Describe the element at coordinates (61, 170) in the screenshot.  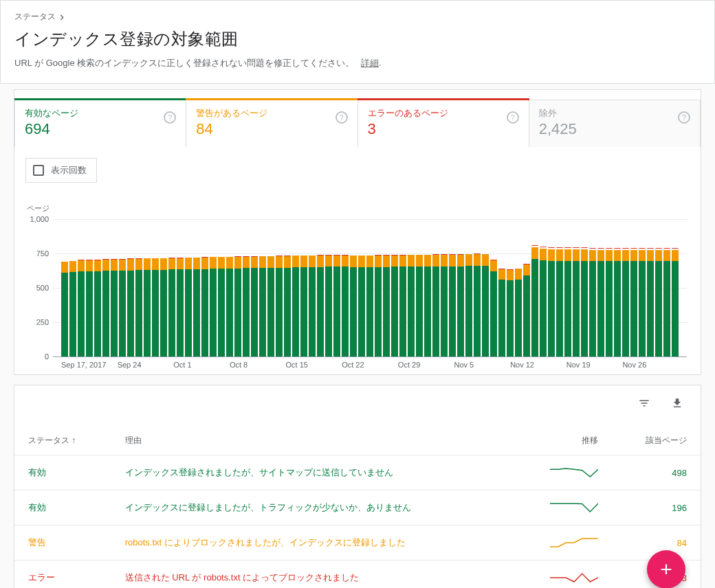
I see `impressions-toggle: 表示回数` at that location.